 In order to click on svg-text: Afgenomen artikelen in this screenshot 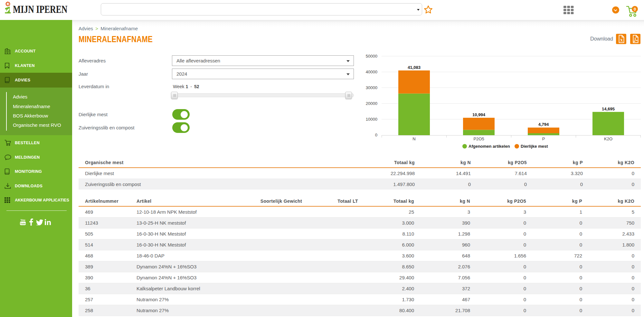, I will do `click(489, 146)`.